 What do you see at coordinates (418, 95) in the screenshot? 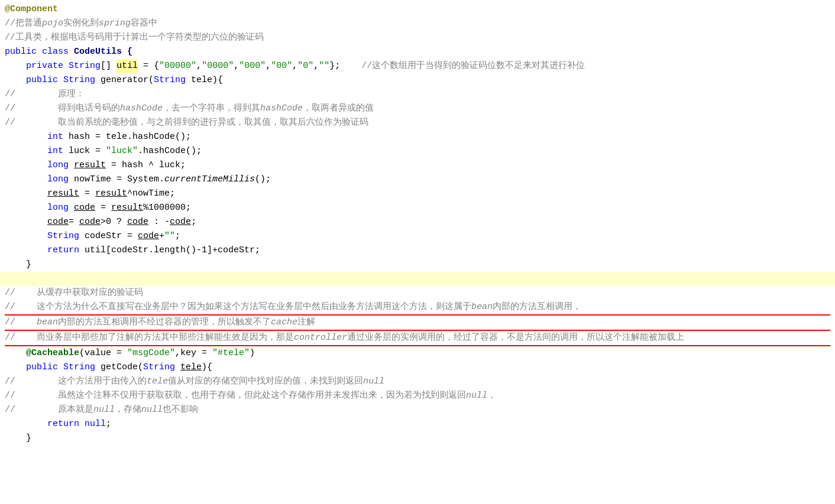
I see `code-line: // 原理：` at bounding box center [418, 95].